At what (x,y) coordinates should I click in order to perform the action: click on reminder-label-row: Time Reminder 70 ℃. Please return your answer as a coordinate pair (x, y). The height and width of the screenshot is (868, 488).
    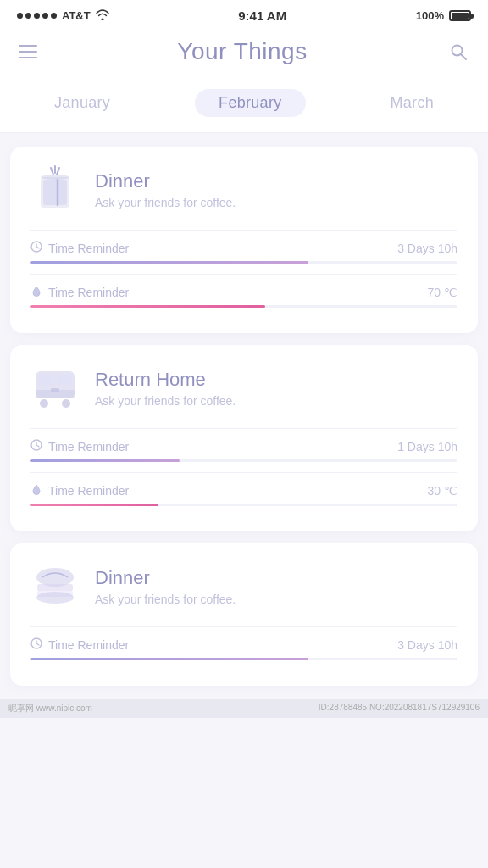
    Looking at the image, I should click on (244, 292).